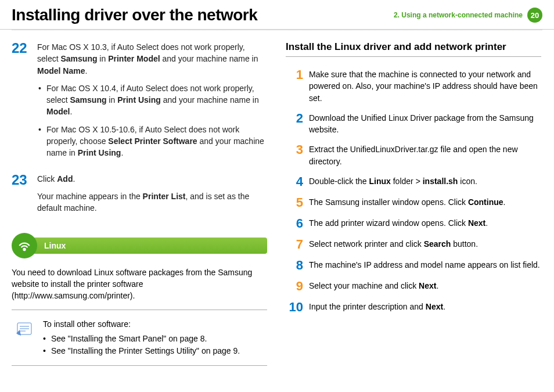  Describe the element at coordinates (406, 181) in the screenshot. I see `text: folder >` at that location.